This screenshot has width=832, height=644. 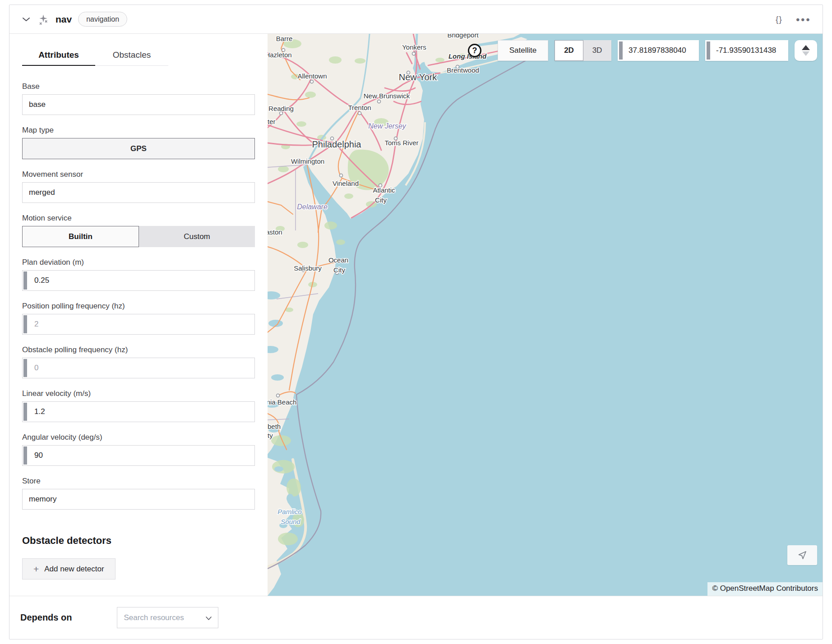 I want to click on obstacle-polling-field, so click(x=139, y=368).